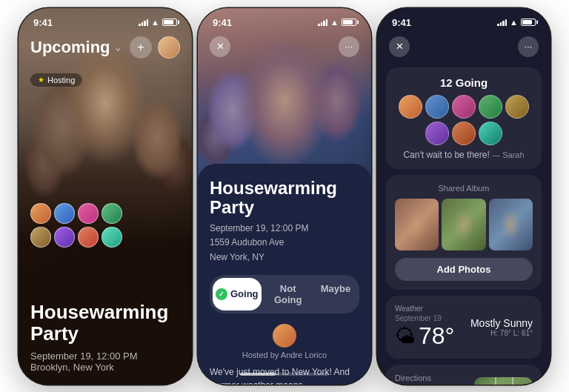 Image resolution: width=569 pixels, height=392 pixels. I want to click on phone1-status-bar: 9:41 ▲, so click(105, 22).